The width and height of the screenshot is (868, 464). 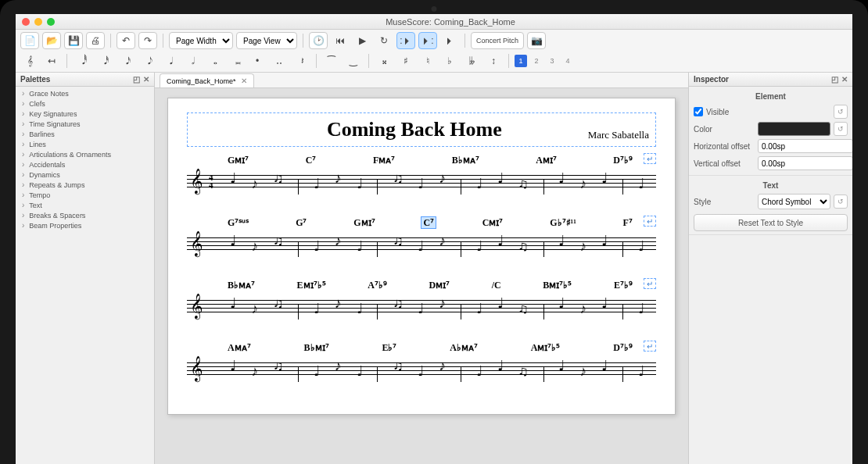 I want to click on note-64th-button: 𝅘𝅥𝅱, so click(x=82, y=61).